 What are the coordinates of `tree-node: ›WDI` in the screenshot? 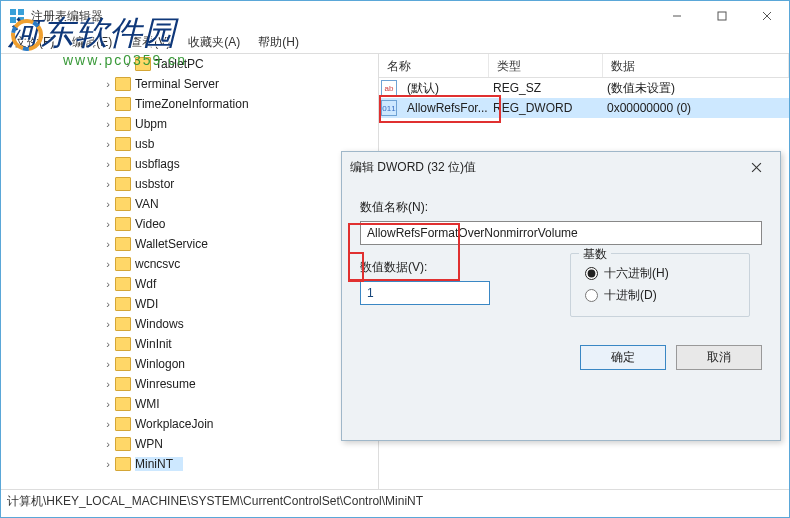 It's located at (190, 304).